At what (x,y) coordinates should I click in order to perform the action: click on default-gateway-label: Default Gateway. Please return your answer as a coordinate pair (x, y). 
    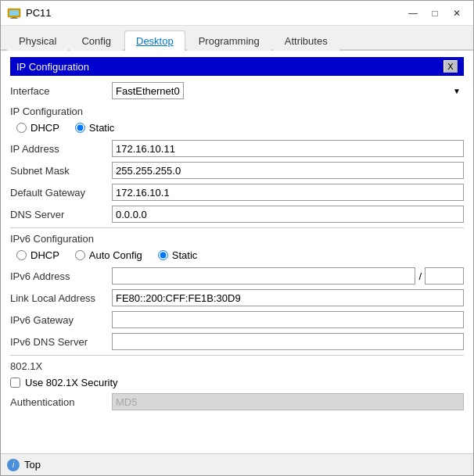
    Looking at the image, I should click on (61, 192).